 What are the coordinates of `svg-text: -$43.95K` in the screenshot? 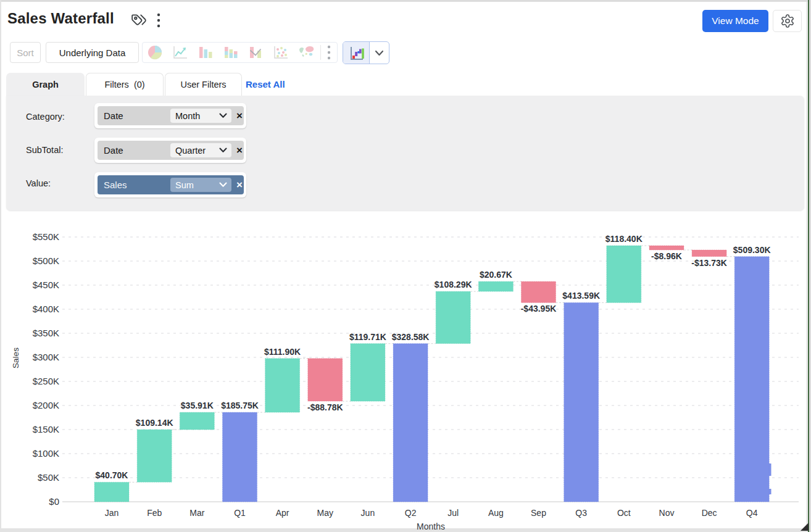 It's located at (539, 309).